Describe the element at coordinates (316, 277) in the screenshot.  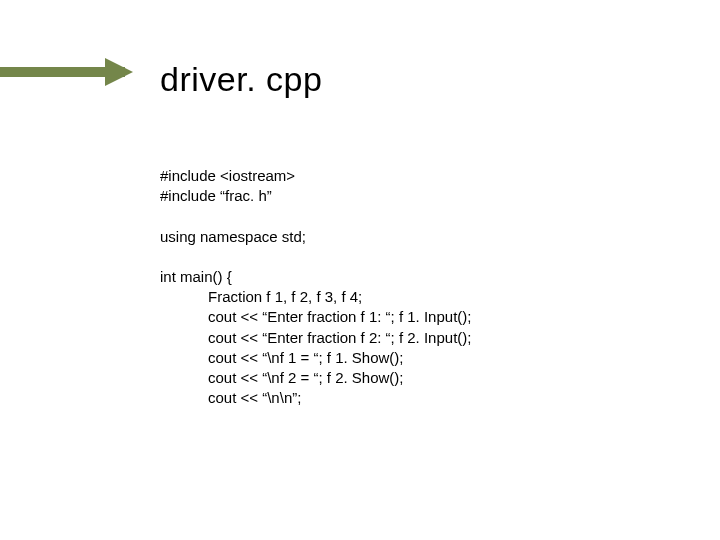
I see `code-line: int main() {` at that location.